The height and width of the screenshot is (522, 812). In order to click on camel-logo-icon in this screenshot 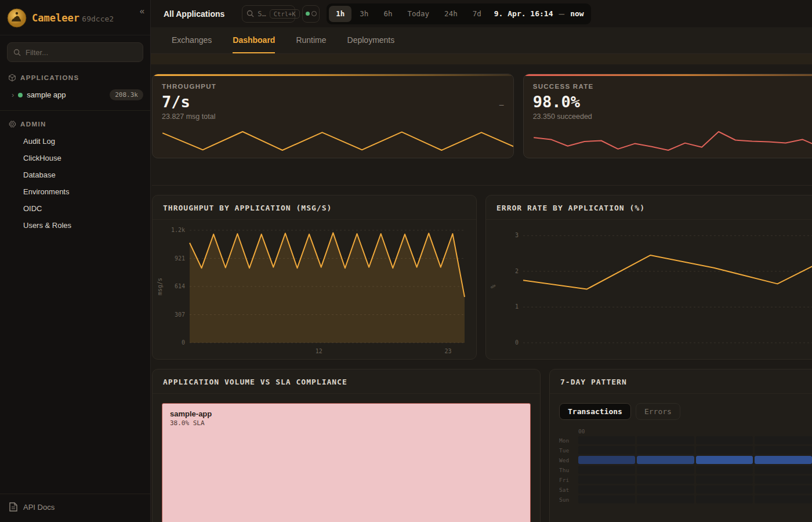, I will do `click(17, 18)`.